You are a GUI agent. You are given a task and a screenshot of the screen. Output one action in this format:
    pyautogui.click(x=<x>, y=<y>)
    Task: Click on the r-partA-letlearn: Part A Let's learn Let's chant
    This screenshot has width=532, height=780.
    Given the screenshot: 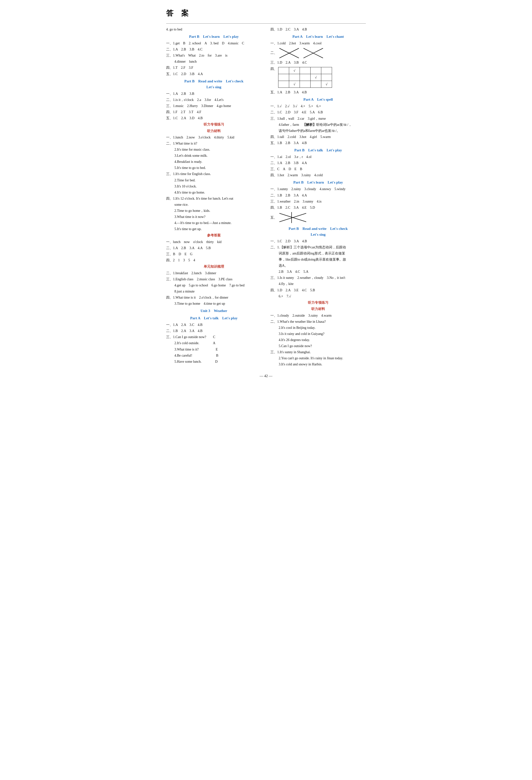 What is the action you would take?
    pyautogui.click(x=318, y=37)
    